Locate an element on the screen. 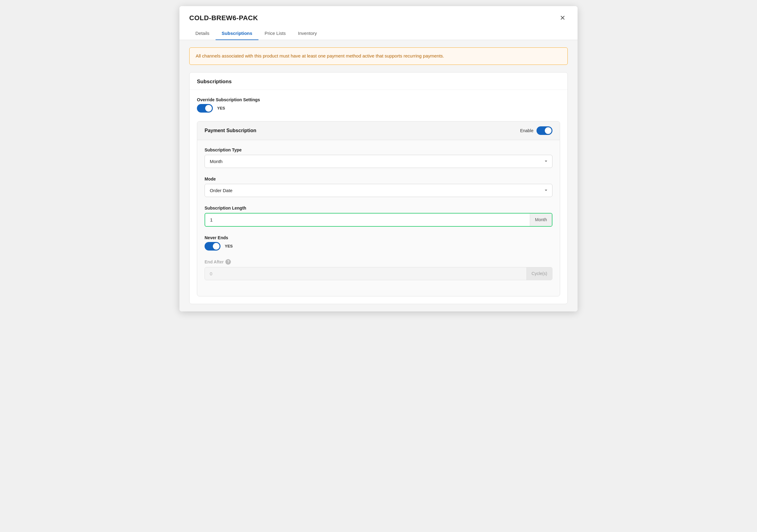 Image resolution: width=757 pixels, height=532 pixels. modal-header: COLD-BREW6-PACK ✕ is located at coordinates (378, 15).